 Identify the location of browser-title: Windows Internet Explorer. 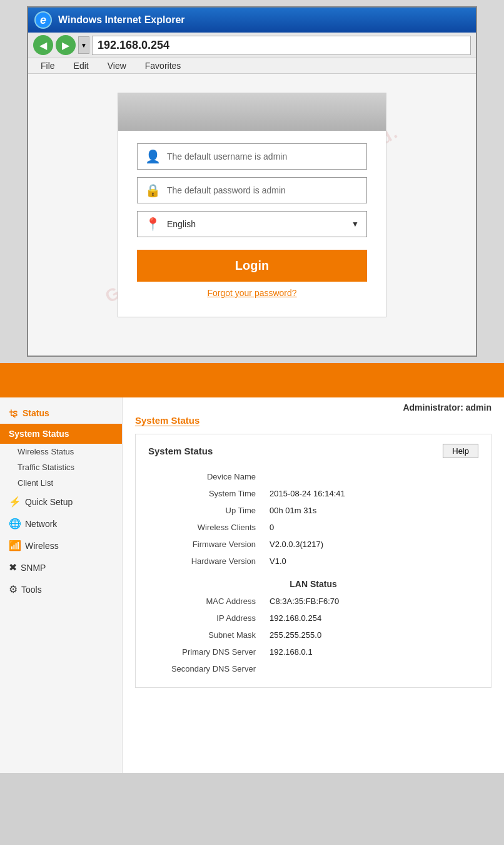
(121, 20).